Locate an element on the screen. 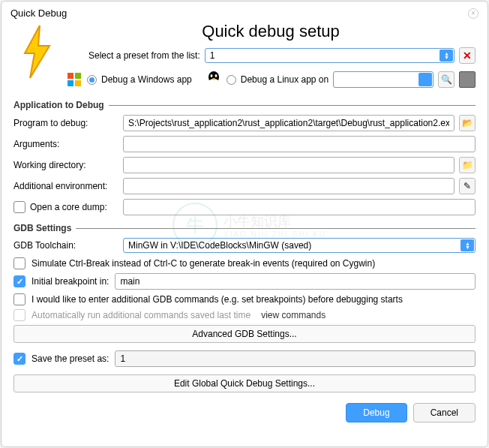  linux-tux-icon is located at coordinates (214, 80).